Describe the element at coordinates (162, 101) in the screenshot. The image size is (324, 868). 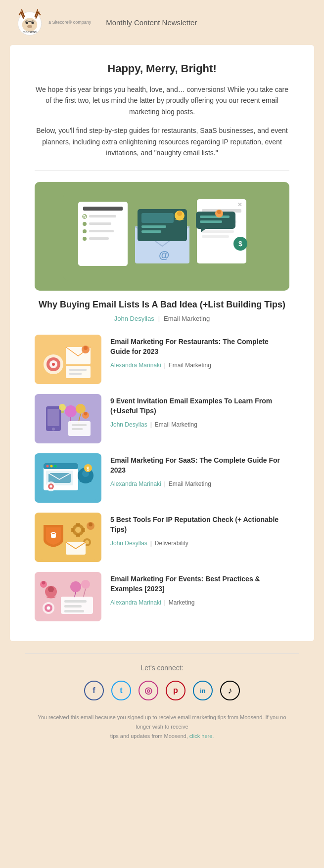
I see `intro-paragraph-1: We hope this year brings you health, lov…` at that location.